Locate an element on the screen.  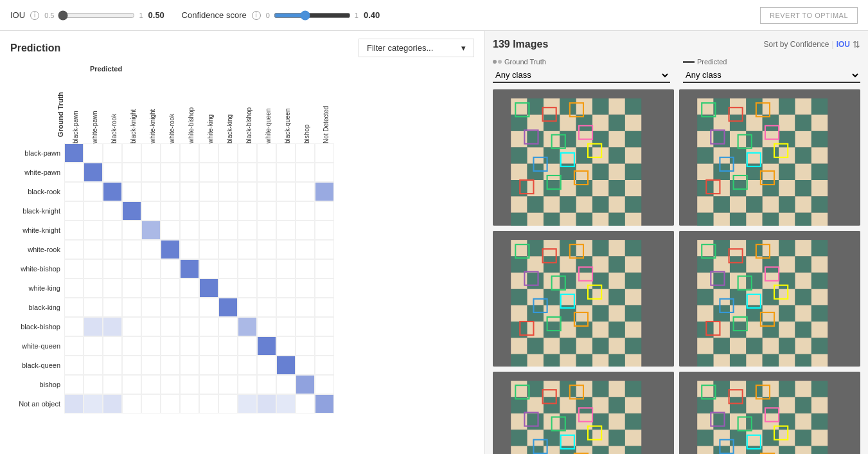
sort-icon: ⇅ is located at coordinates (856, 44).